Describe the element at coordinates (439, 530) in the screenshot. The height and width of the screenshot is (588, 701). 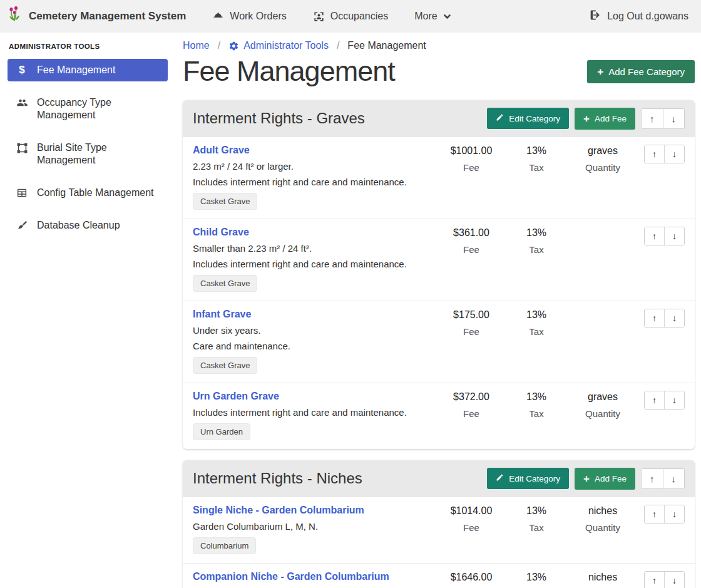
I see `fee-row: Single Niche - Garden Columbarium Garden…` at that location.